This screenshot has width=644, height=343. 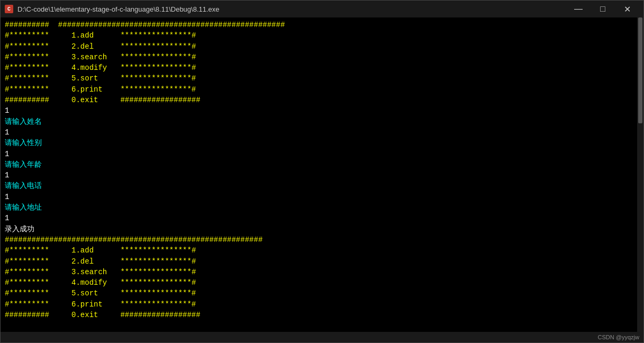 I want to click on input-4: 1, so click(x=319, y=175).